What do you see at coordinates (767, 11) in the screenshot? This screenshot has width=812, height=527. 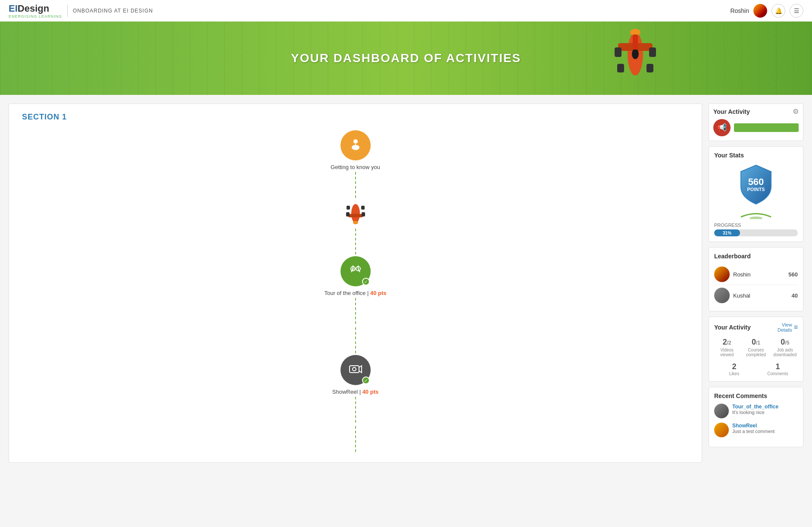 I see `header-right: Roshin 🔔 ☰` at bounding box center [767, 11].